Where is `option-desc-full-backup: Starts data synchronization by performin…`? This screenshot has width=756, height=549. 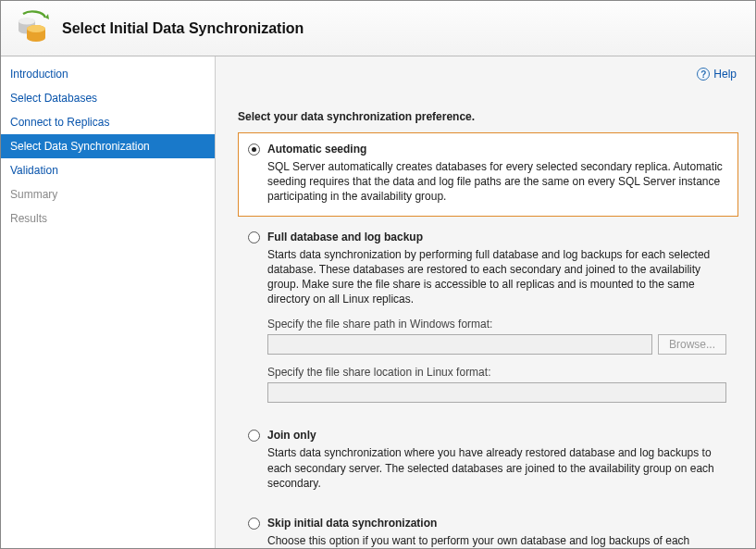
option-desc-full-backup: Starts data synchronization by performin… is located at coordinates (497, 278).